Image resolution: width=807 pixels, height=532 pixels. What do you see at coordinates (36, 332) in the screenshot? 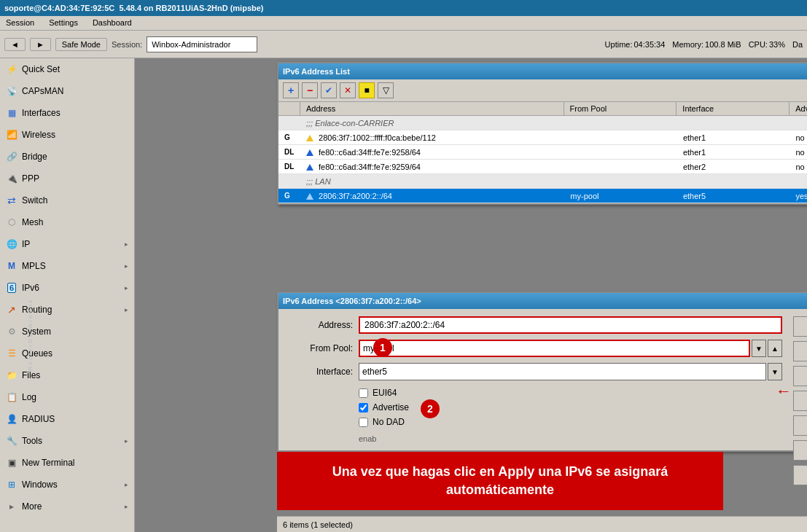
I see `sidebar-label-system: System` at bounding box center [36, 332].